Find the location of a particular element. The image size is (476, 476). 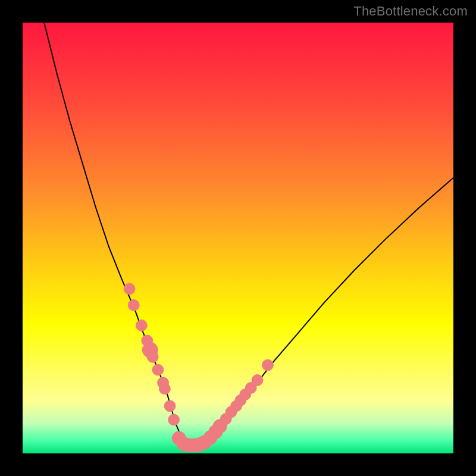

watermark-text: TheBottleneck.com is located at coordinates (411, 11).